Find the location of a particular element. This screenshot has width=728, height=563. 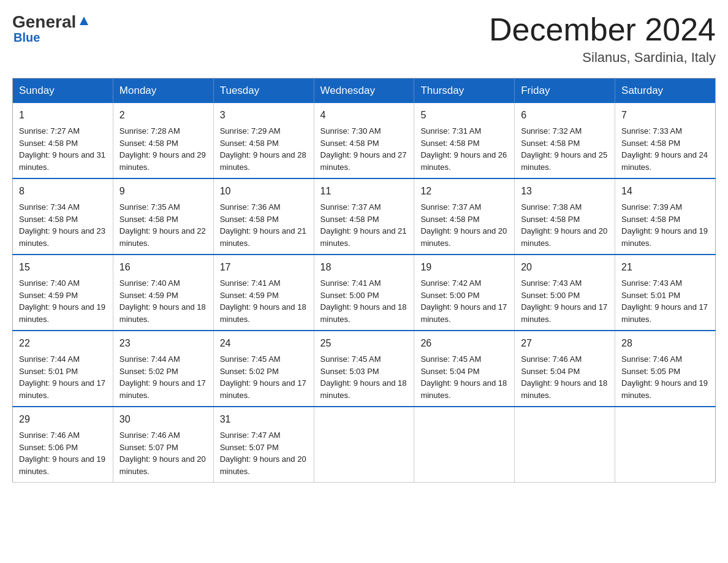

logo-blue-text: Blue is located at coordinates (27, 38).